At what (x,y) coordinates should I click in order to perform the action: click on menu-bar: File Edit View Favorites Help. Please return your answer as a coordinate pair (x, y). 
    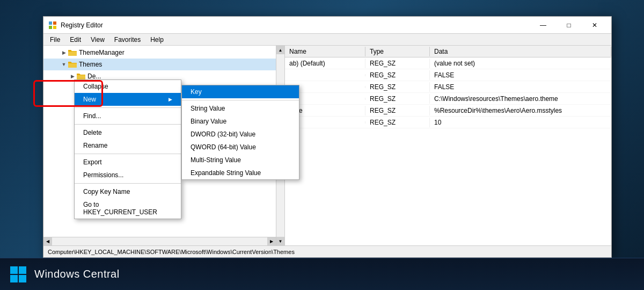
    Looking at the image, I should click on (327, 40).